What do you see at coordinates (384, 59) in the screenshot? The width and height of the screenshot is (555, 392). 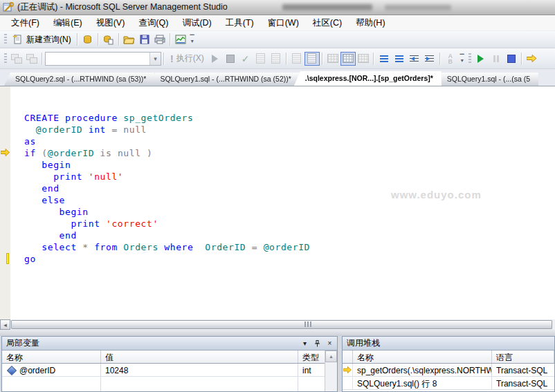 I see `comment-lines-button` at bounding box center [384, 59].